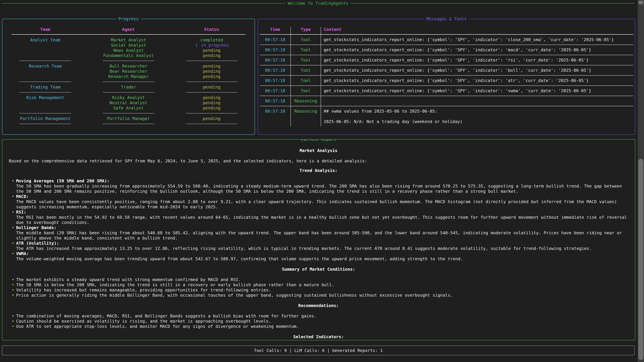  Describe the element at coordinates (492, 3) in the screenshot. I see `banner-rule-right` at that location.